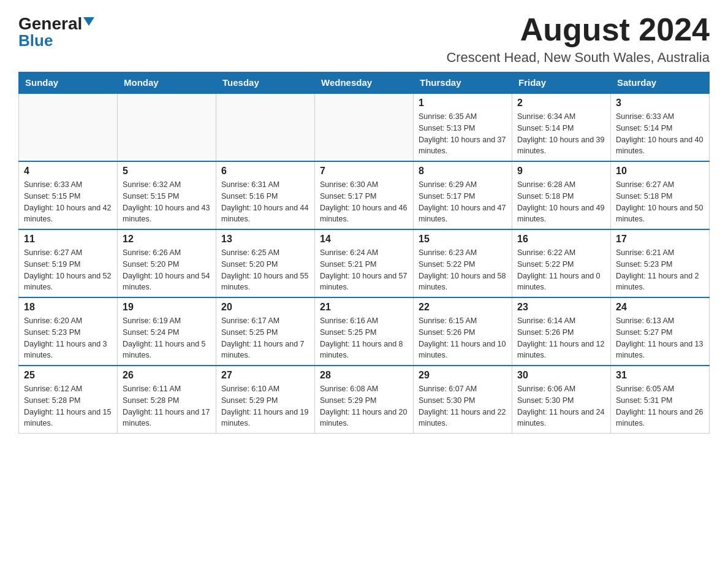  What do you see at coordinates (364, 195) in the screenshot?
I see `calendar-cell: 7Sunrise: 6:30 AMSunset: 5:17 PMDaylight…` at bounding box center [364, 195].